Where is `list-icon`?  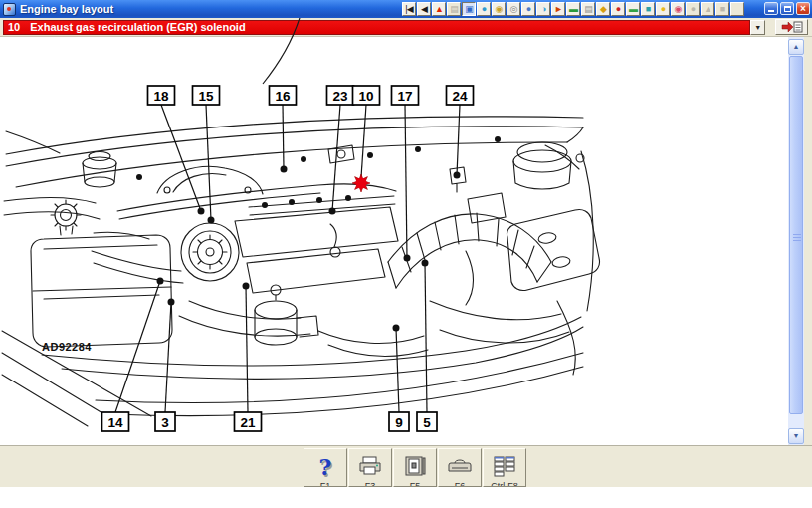 list-icon is located at coordinates (505, 468).